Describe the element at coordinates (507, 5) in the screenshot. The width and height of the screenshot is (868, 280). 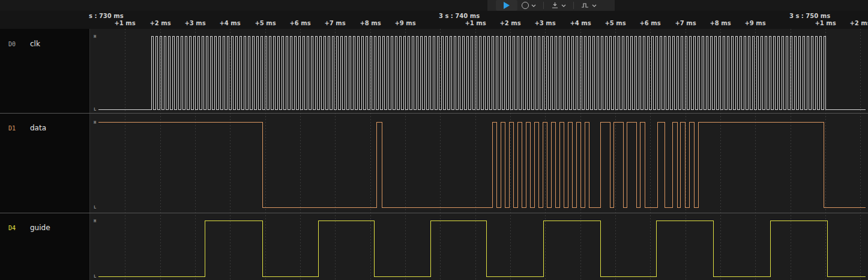
I see `play-icon` at that location.